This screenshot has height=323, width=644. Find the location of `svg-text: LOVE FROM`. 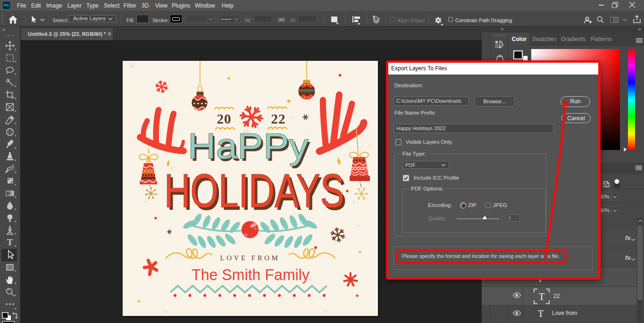

svg-text: LOVE FROM is located at coordinates (250, 258).